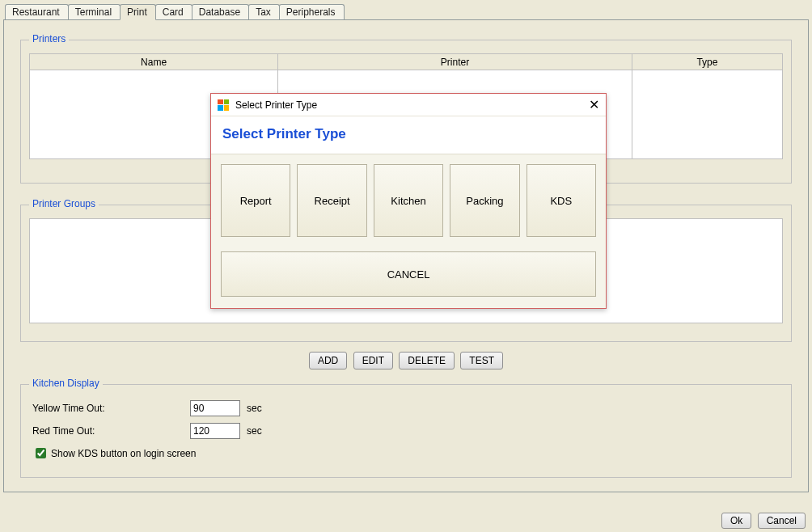 Image resolution: width=812 pixels, height=532 pixels. I want to click on yellow-timeout-input, so click(215, 408).